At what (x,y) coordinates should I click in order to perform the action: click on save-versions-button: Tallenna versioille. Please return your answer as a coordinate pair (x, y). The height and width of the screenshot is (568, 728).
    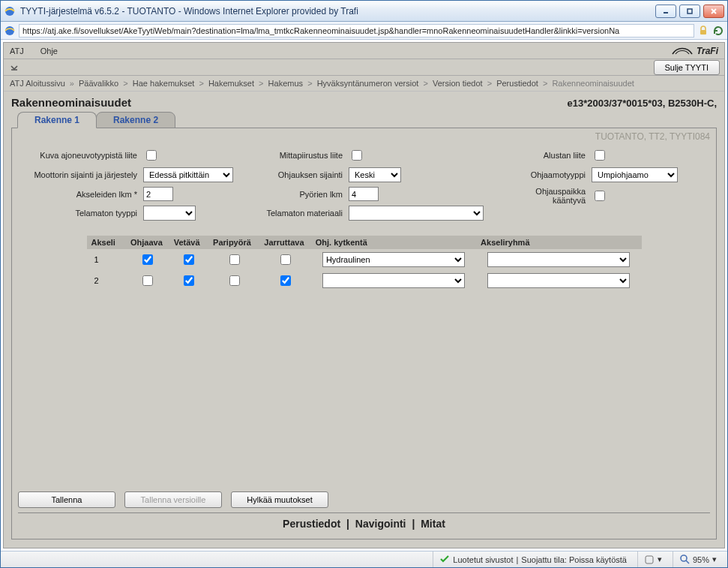
    Looking at the image, I should click on (173, 500).